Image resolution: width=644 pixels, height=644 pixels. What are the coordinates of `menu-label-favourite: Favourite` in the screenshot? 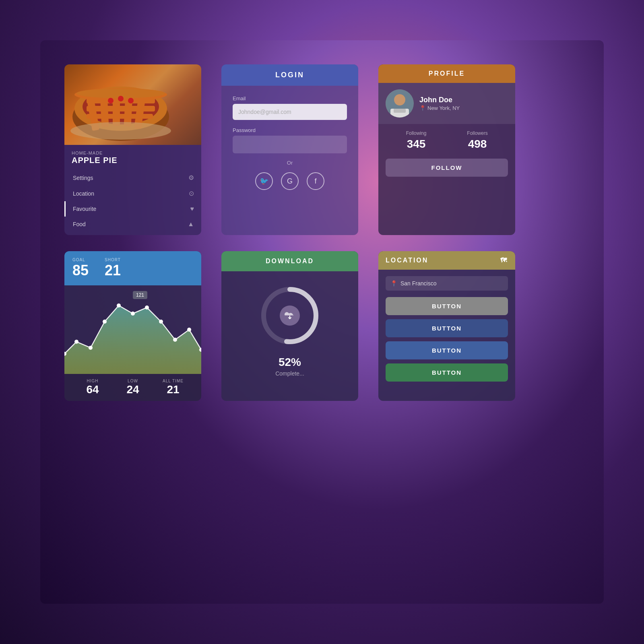 It's located at (85, 209).